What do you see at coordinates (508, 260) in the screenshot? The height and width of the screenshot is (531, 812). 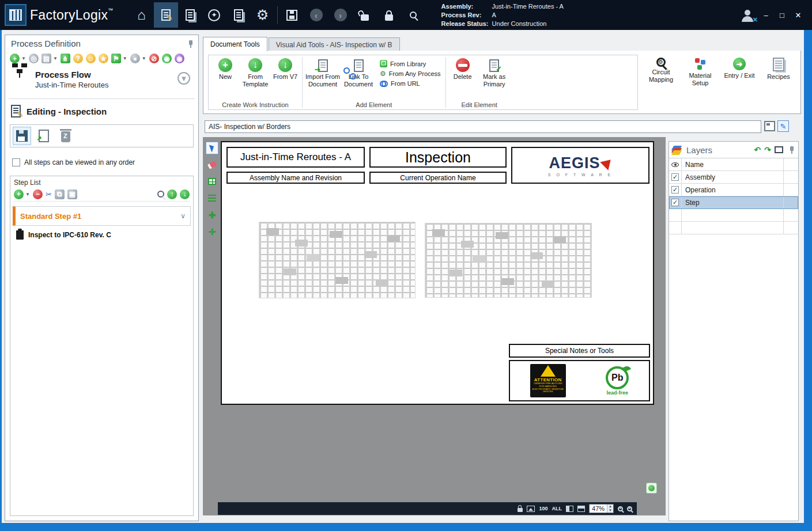 I see `pcb-image-right` at bounding box center [508, 260].